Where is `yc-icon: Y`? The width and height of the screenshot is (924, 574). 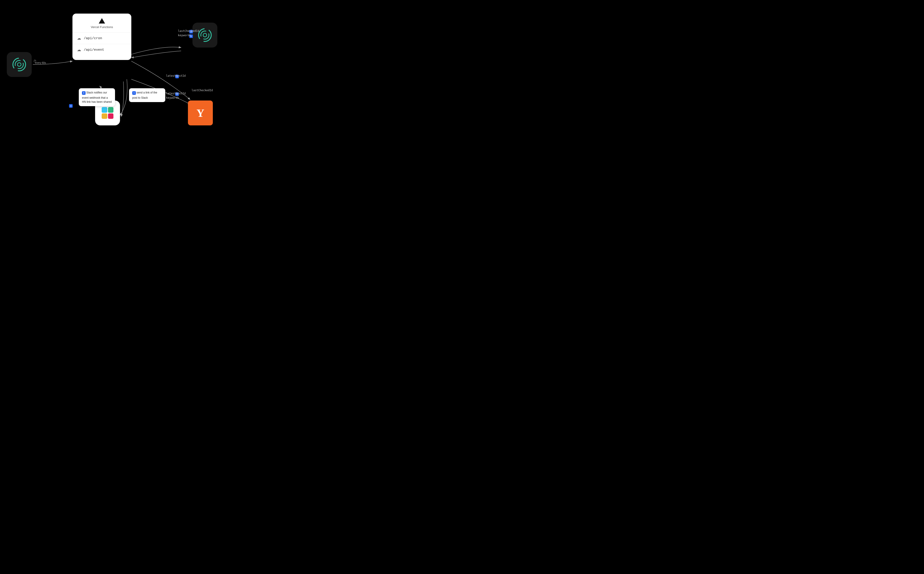
yc-icon: Y is located at coordinates (201, 113).